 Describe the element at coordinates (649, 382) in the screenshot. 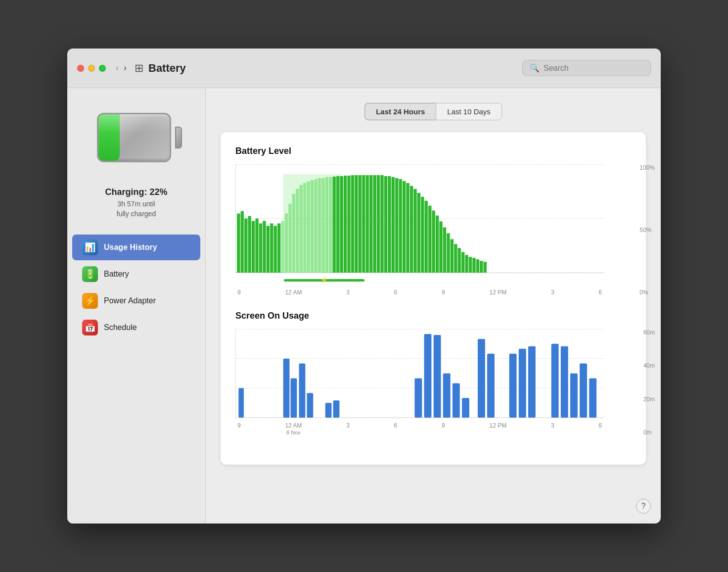

I see `screen-y-labels: 60m 40m 20m 0m` at that location.